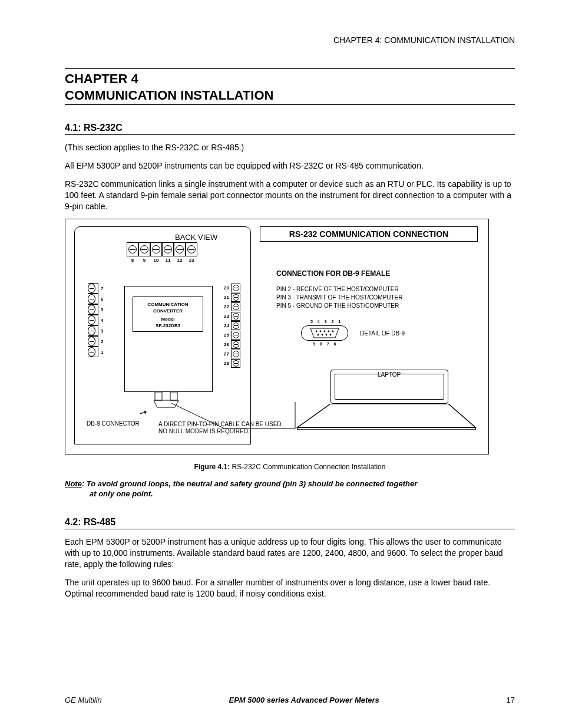 The width and height of the screenshot is (562, 728). Describe the element at coordinates (290, 40) in the screenshot. I see `page-header: CHAPTER 4: COMMUNICATION INSTALLATION` at that location.